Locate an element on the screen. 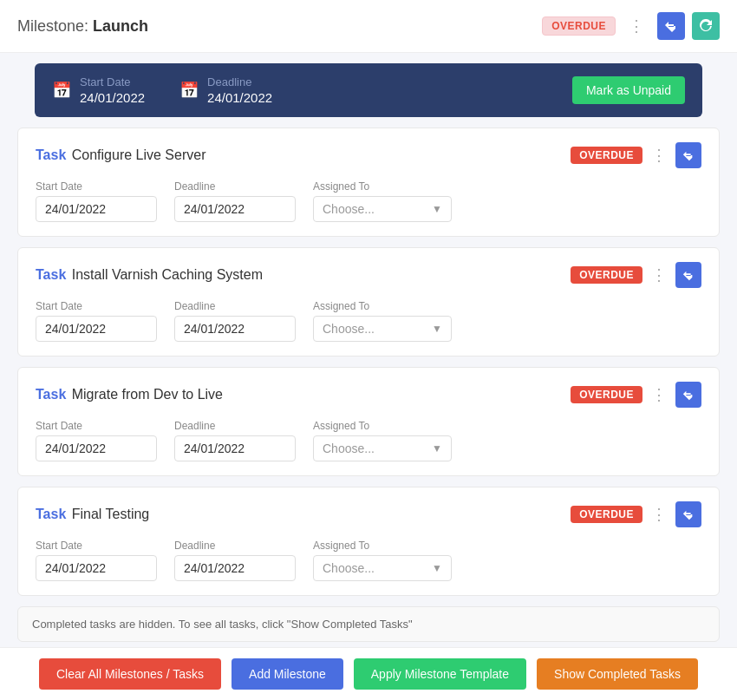  task-deadline-1: Deadline is located at coordinates (235, 201).